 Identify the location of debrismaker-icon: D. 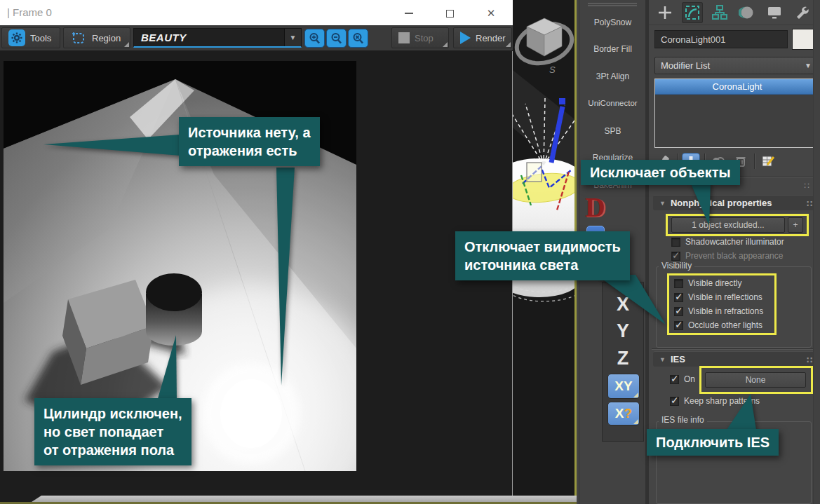
(595, 207).